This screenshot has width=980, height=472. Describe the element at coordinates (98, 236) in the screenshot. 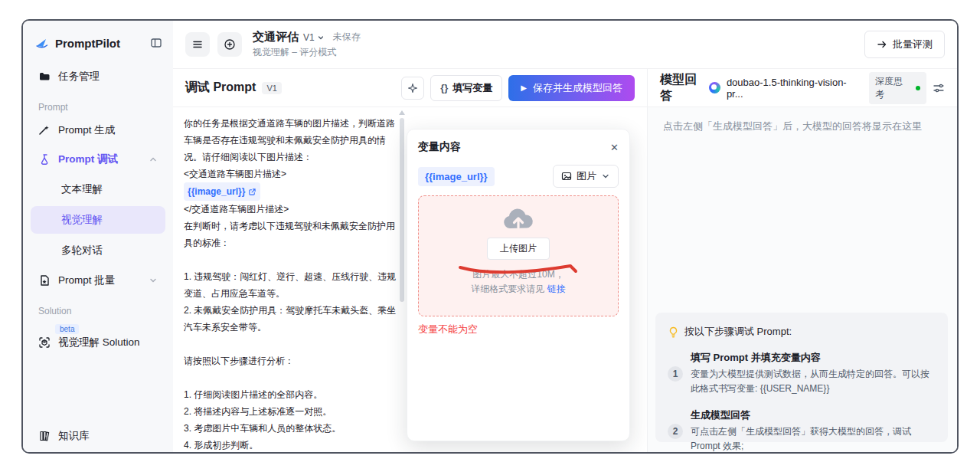

I see `sidebar: PromptPilot 任务管理 Prompt Prompt 生成` at that location.